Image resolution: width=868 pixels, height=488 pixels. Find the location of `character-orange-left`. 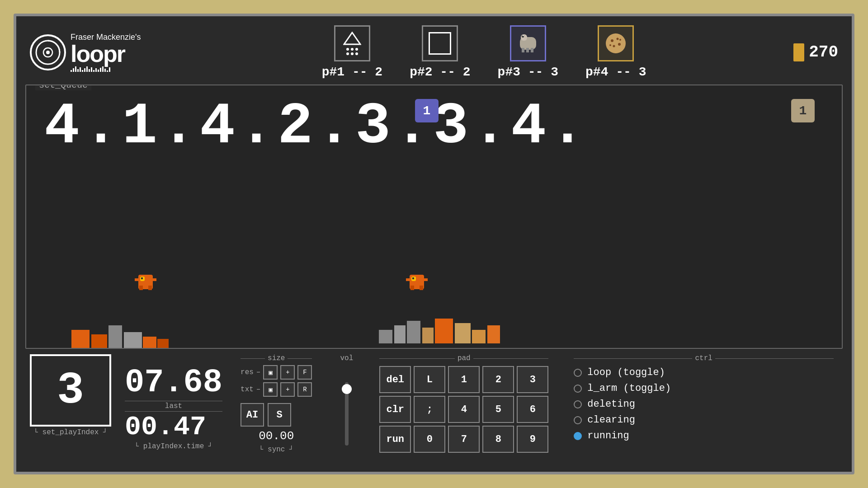

character-orange-left is located at coordinates (146, 282).